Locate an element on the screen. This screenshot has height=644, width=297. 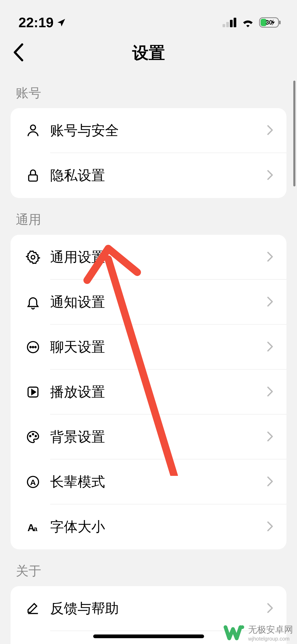
row-chat-settings: 聊天设置 is located at coordinates (148, 347).